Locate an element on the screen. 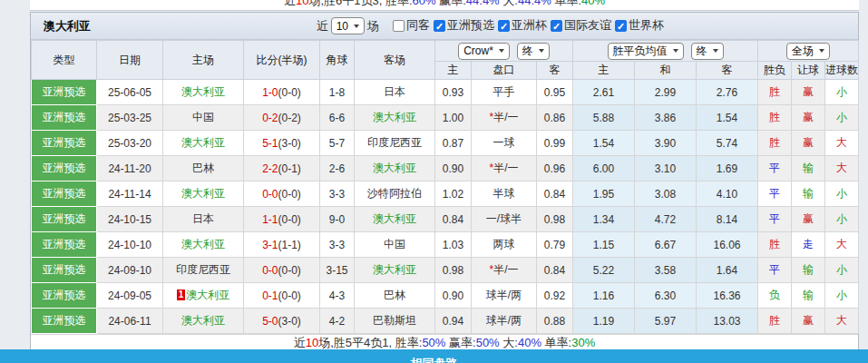  away-team: 印度尼西亚 is located at coordinates (395, 142).